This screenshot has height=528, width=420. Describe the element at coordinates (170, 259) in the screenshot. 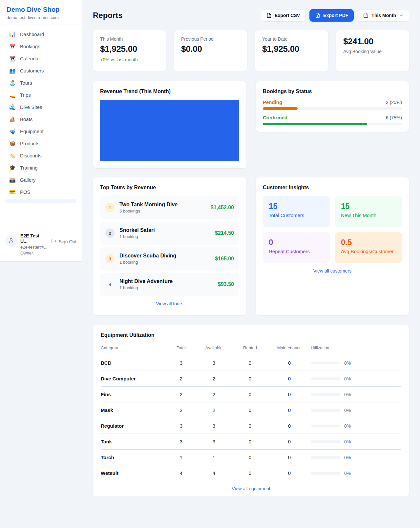

I see `tour-row: 3 Discover Scuba Diving 1 booking $165.0…` at that location.